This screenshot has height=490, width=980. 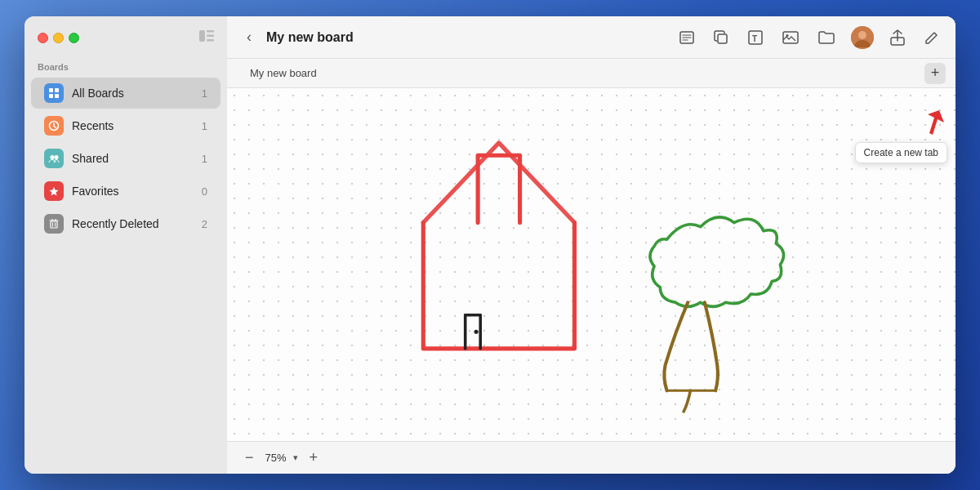 What do you see at coordinates (755, 39) in the screenshot?
I see `svg-text: T` at bounding box center [755, 39].